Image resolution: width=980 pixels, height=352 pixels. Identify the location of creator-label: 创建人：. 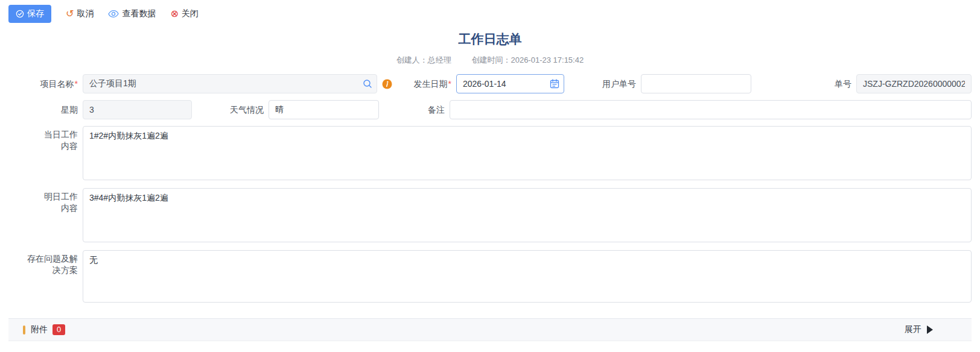
(412, 60).